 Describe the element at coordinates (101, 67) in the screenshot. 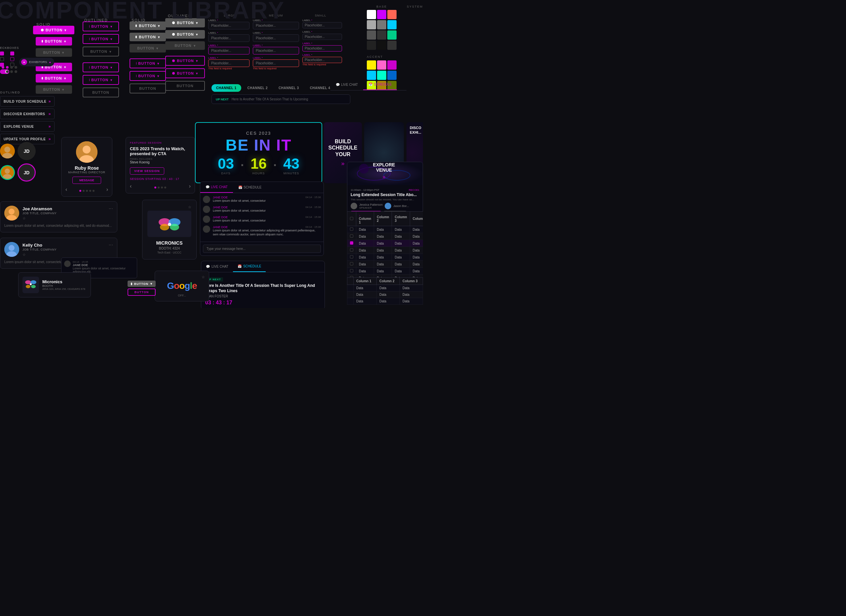

I see `outlined-btn-3: BUTTON ▾` at that location.